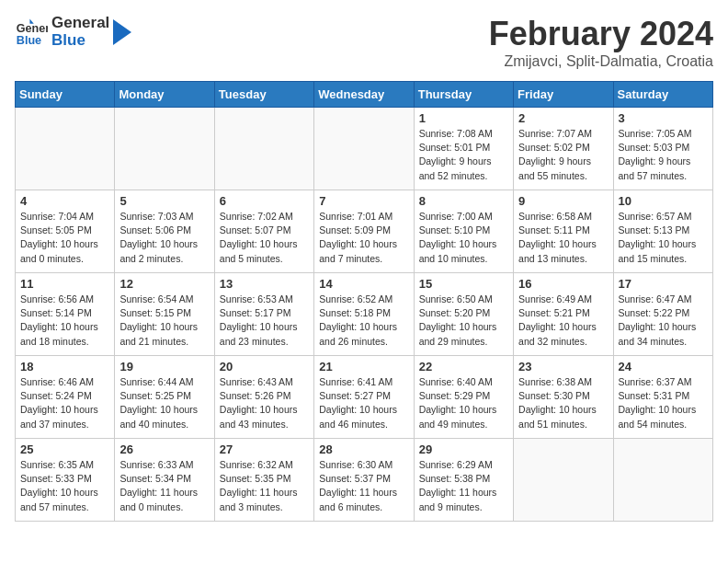  I want to click on day-info: Sunrise: 6:52 AM Sunset: 5:18 PM Dayligh…, so click(364, 320).